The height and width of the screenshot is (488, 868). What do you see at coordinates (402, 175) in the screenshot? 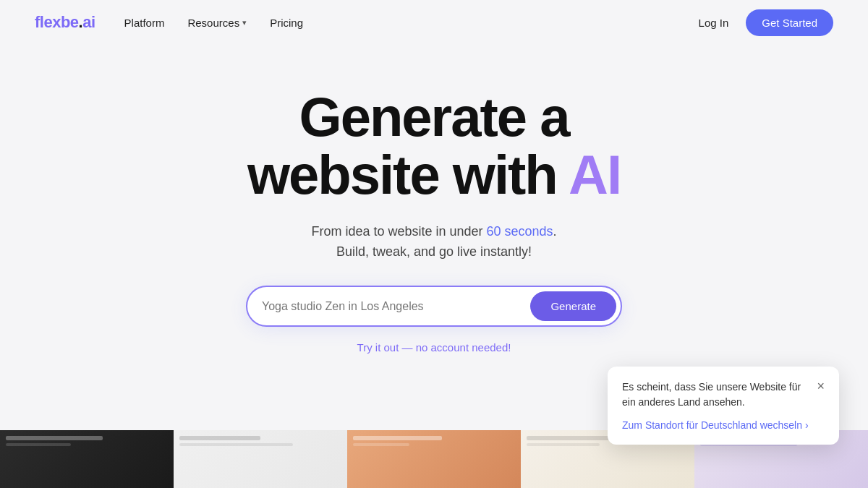
I see `hero-title-line2-normal: website with` at bounding box center [402, 175].